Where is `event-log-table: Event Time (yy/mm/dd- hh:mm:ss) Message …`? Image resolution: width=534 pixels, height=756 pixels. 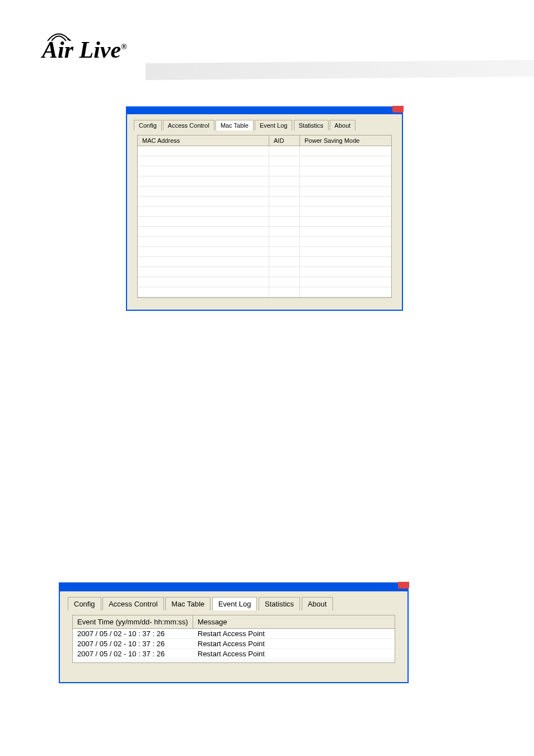 event-log-table: Event Time (yy/mm/dd- hh:mm:ss) Message … is located at coordinates (234, 639).